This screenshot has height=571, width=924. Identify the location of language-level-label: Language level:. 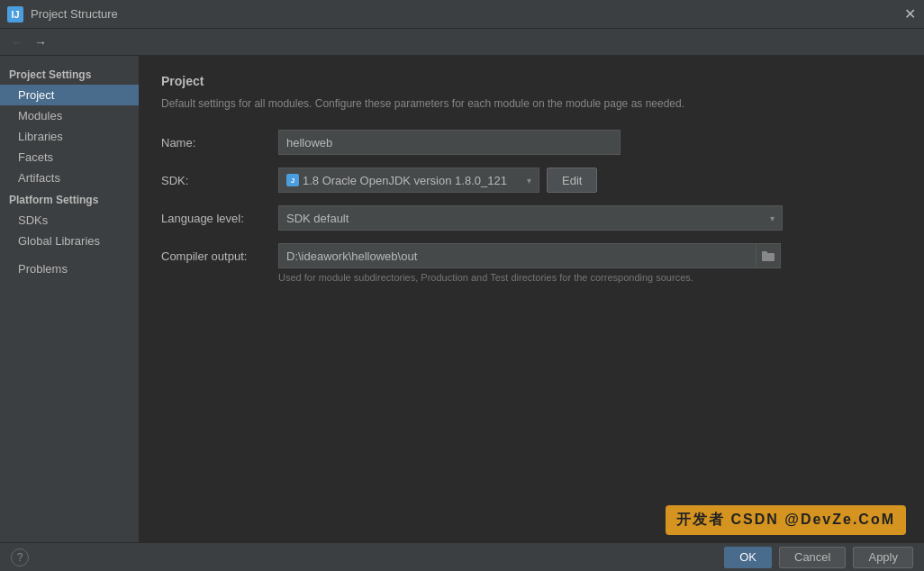
(220, 218).